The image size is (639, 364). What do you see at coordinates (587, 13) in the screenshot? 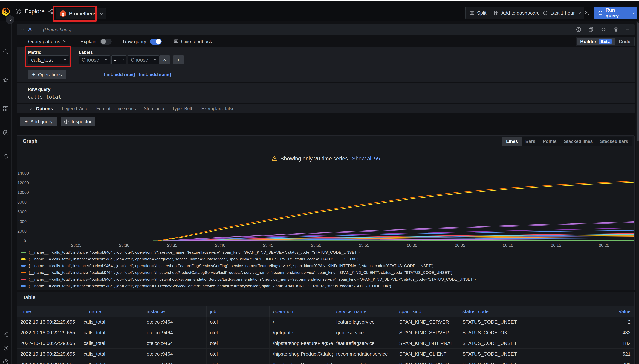
I see `time-zoom-out-button` at bounding box center [587, 13].